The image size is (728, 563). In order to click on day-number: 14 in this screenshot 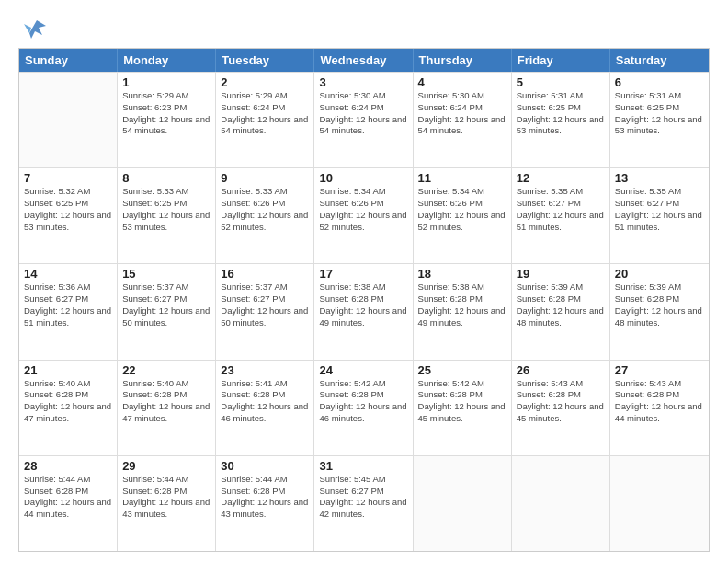, I will do `click(68, 274)`.